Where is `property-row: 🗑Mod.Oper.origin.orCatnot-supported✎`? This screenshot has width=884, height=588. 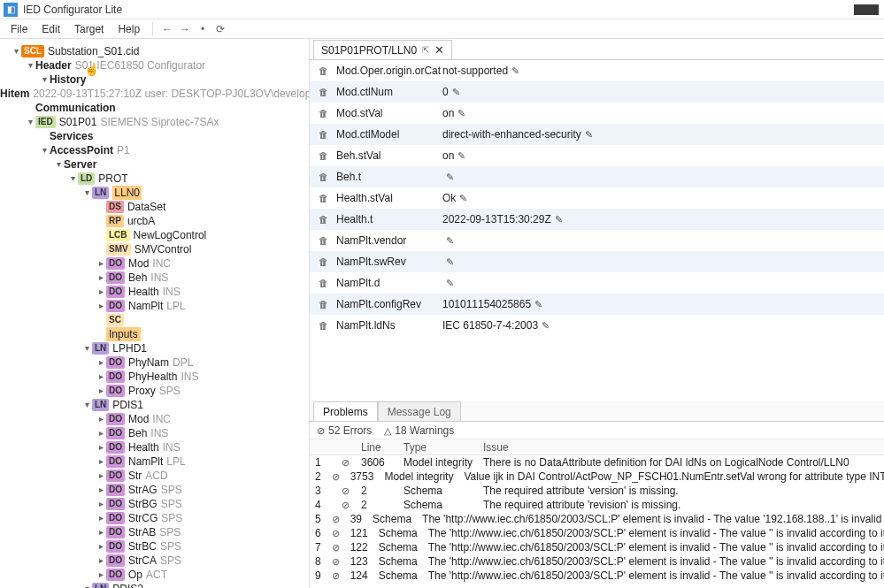 property-row: 🗑Mod.Oper.origin.orCatnot-supported✎ is located at coordinates (596, 71).